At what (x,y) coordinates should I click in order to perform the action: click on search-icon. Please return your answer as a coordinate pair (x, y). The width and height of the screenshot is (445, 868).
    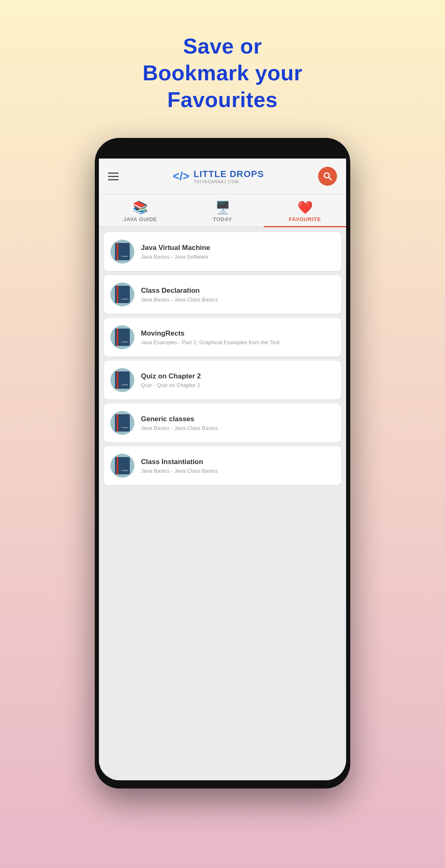
    Looking at the image, I should click on (328, 176).